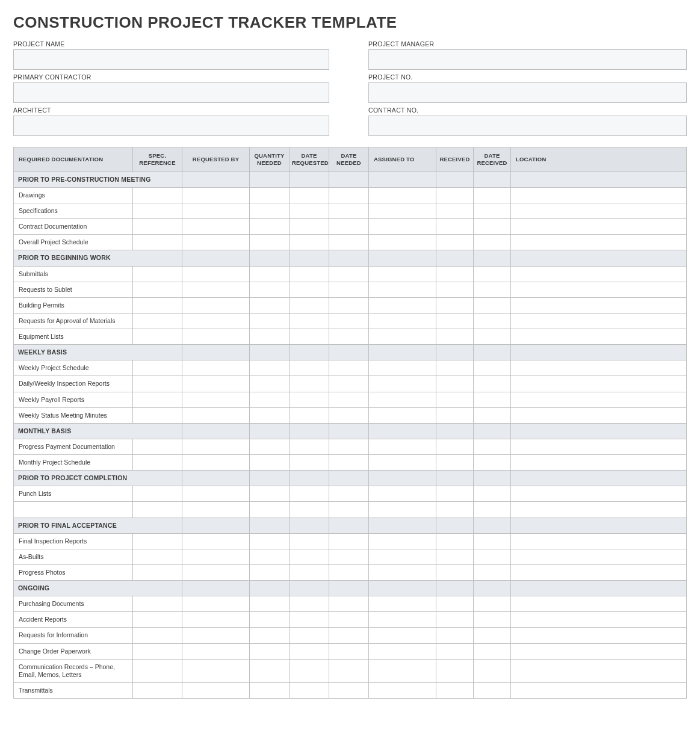  What do you see at coordinates (73, 572) in the screenshot?
I see `doc-name-cell: Progress Photos` at bounding box center [73, 572].